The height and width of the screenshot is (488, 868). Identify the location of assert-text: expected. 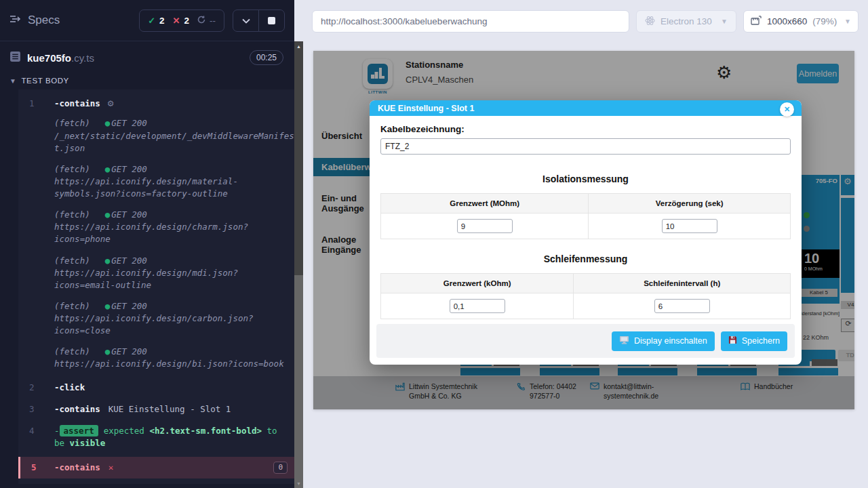
(127, 431).